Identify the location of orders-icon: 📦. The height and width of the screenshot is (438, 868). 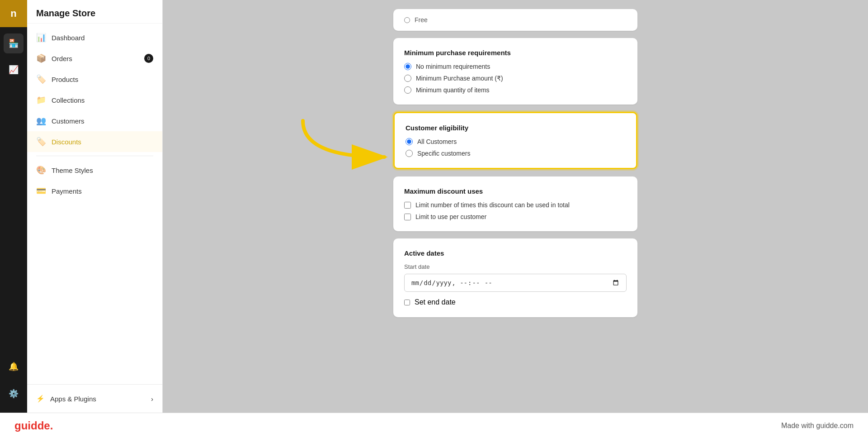
(41, 58).